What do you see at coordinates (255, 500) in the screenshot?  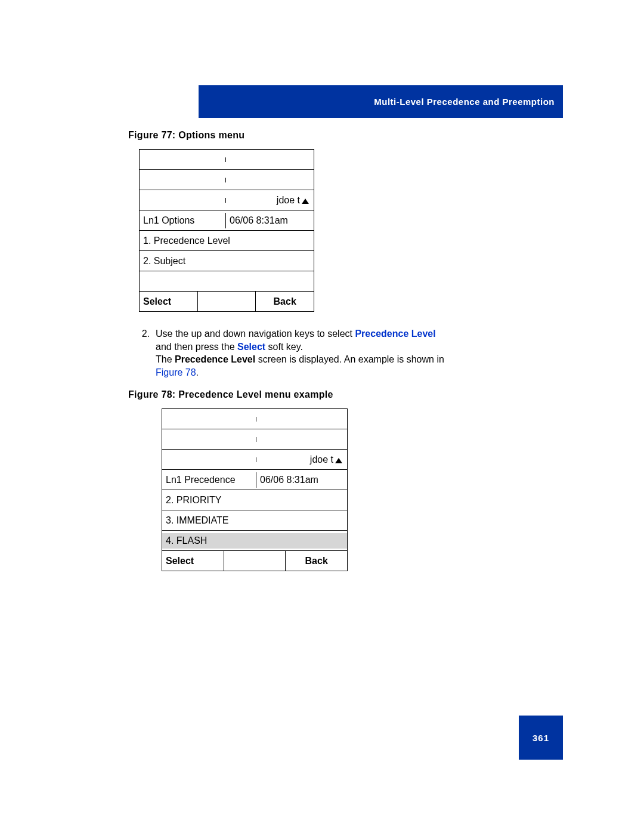 I see `menu-item-priority: 2. PRIORITY` at bounding box center [255, 500].